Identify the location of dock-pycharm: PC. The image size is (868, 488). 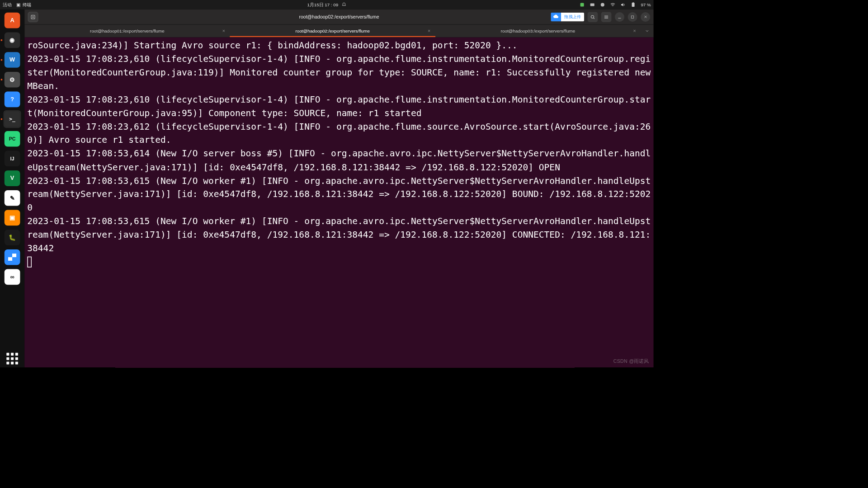
(13, 139).